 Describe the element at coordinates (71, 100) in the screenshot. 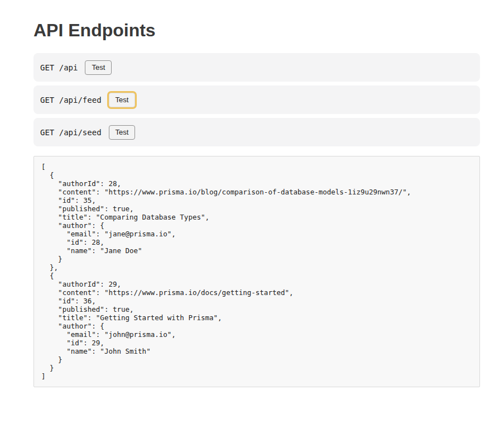

I see `endpoint-label-api-feed: GET /api/feed` at that location.